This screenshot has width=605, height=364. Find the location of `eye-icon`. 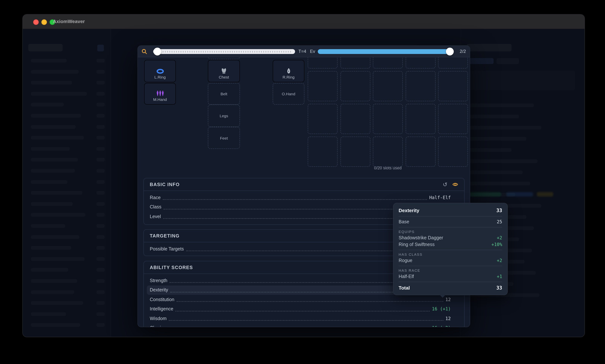

eye-icon is located at coordinates (455, 184).